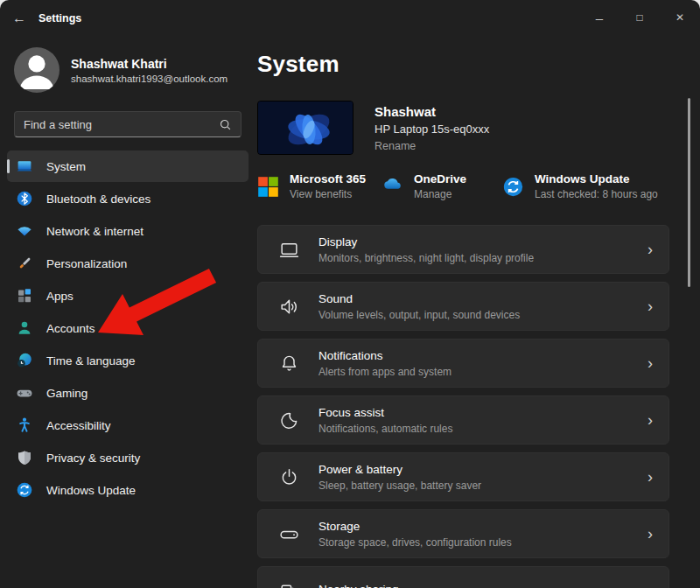 Image resolution: width=700 pixels, height=588 pixels. What do you see at coordinates (464, 420) in the screenshot?
I see `settings-row-focus-assist: Focus assist Notifications, automatic ru…` at bounding box center [464, 420].